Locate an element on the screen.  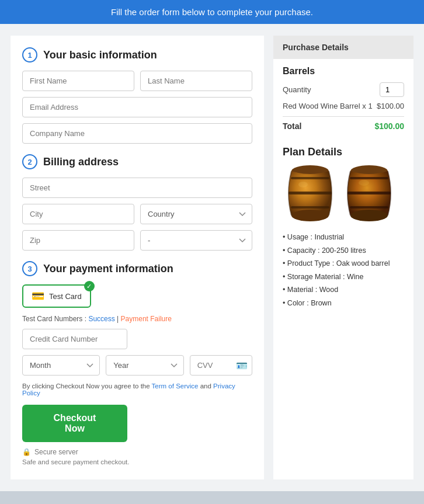
state-select: - is located at coordinates (196, 241).